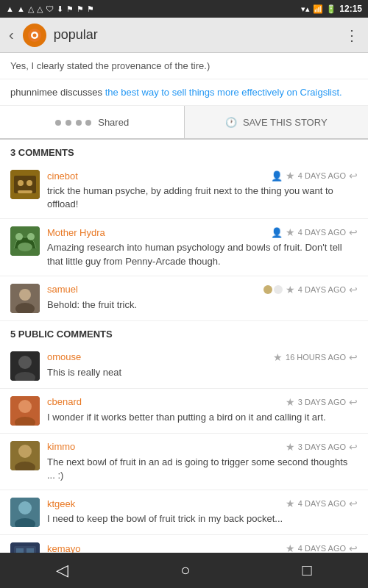 The height and width of the screenshot is (588, 368). I want to click on flag-icon-3: ⚑, so click(91, 9).